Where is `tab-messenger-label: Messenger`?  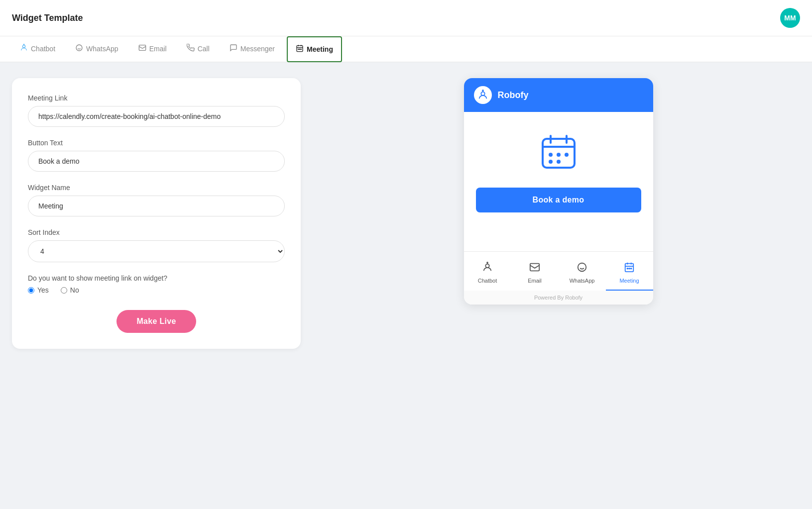
tab-messenger-label: Messenger is located at coordinates (258, 49).